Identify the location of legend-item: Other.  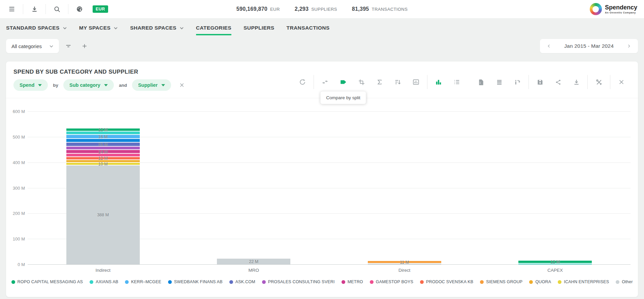
(624, 282).